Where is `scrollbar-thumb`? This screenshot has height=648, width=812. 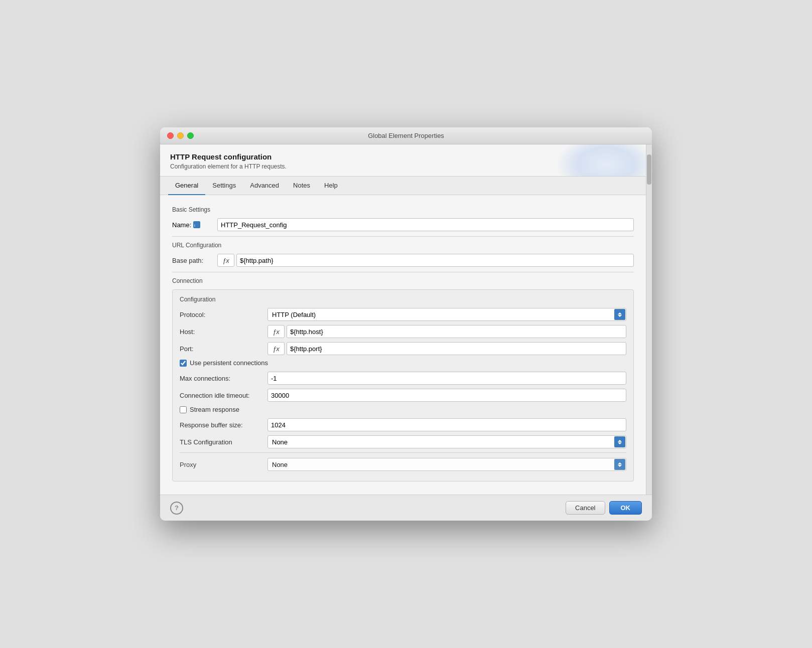 scrollbar-thumb is located at coordinates (649, 170).